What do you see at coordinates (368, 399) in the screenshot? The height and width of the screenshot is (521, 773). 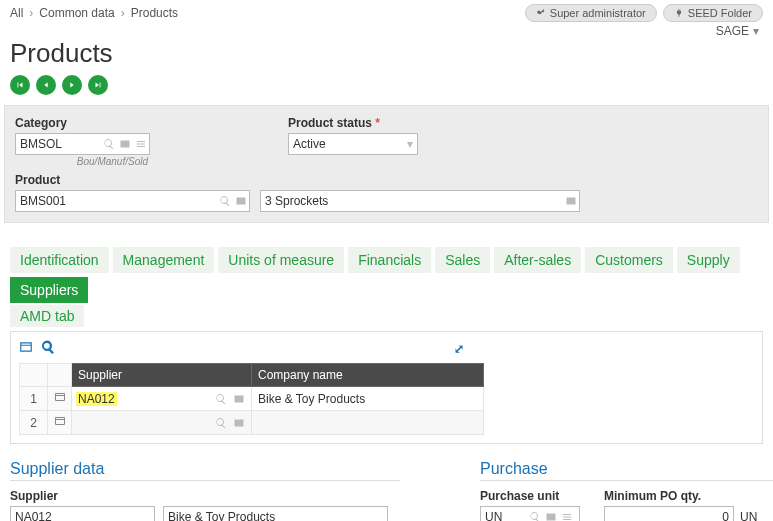 I see `company-cell-value: Bike & Toy Products` at bounding box center [368, 399].